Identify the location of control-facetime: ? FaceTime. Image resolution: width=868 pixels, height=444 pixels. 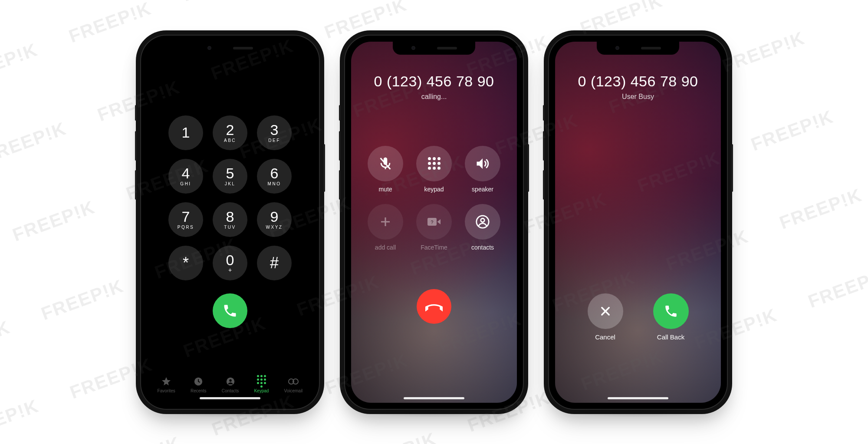
(434, 227).